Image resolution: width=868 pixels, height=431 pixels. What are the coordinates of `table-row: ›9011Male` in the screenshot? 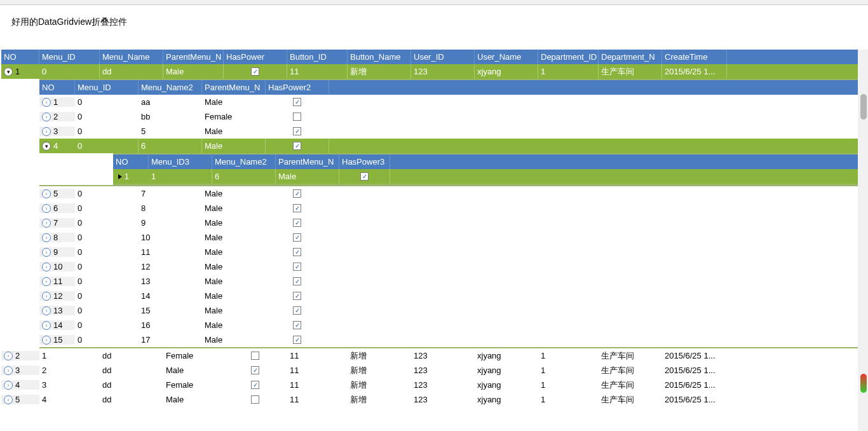 It's located at (453, 252).